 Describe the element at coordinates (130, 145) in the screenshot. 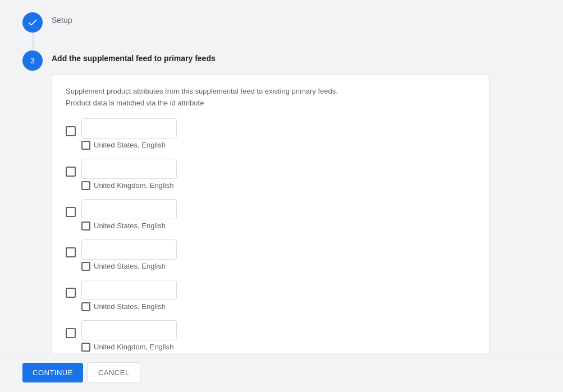

I see `locale-label-1: United States, English` at that location.